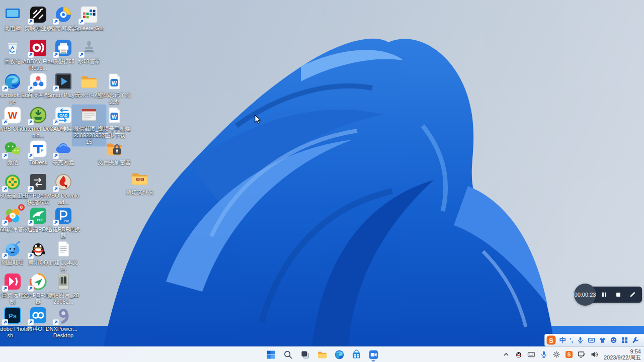 The image size is (644, 362). What do you see at coordinates (592, 340) in the screenshot?
I see `ime-soft-keyboard` at bounding box center [592, 340].